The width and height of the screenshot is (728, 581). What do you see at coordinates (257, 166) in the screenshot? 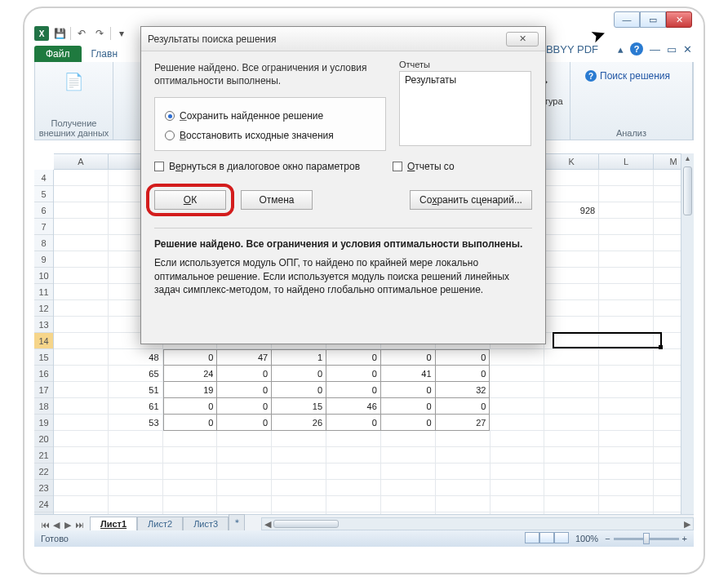
I see `checkbox-return-dialog: Вернуться в диалоговое окно параметров` at bounding box center [257, 166].